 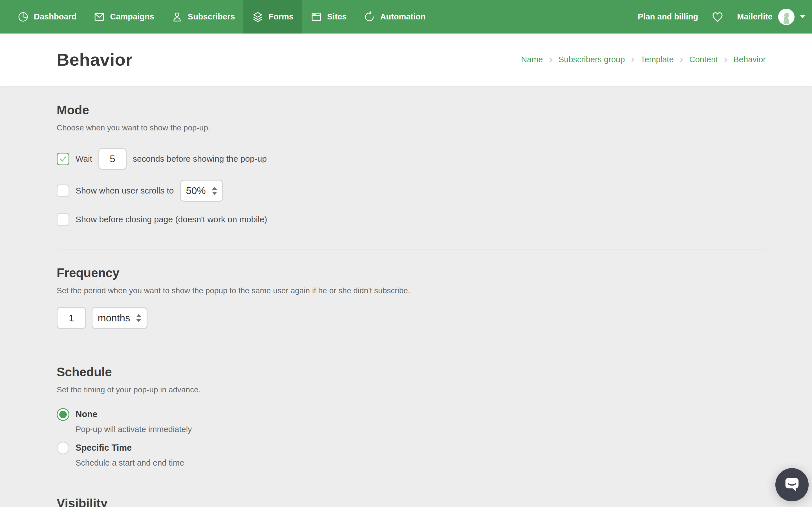 What do you see at coordinates (411, 390) in the screenshot?
I see `schedule-description: Set the timing of your pop-up in advance…` at bounding box center [411, 390].